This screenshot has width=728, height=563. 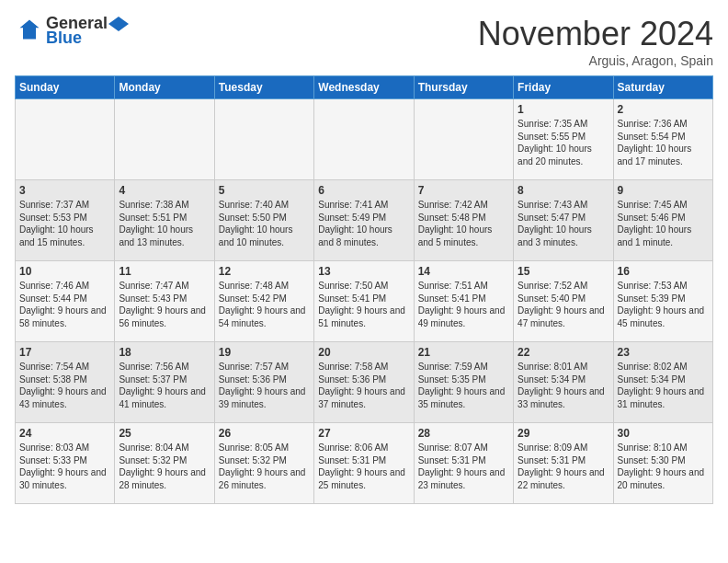 I want to click on day-number: 28, so click(x=463, y=433).